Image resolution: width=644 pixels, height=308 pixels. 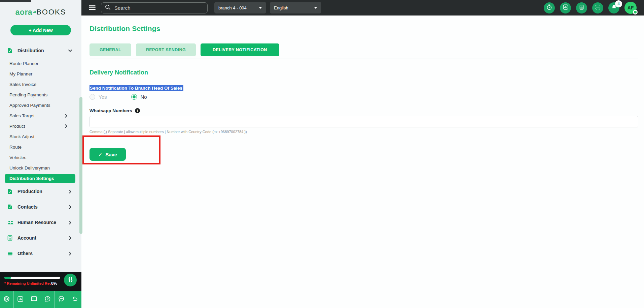 I want to click on undo-button, so click(x=75, y=300).